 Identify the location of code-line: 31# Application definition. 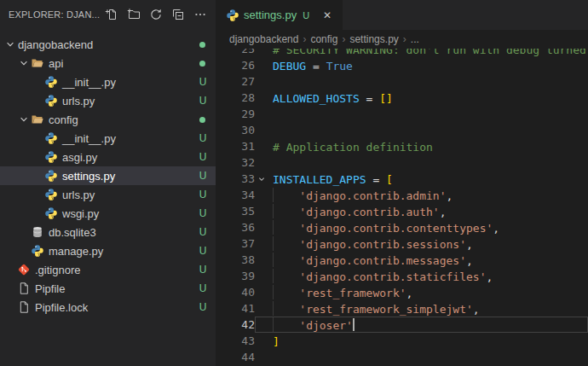
(402, 147).